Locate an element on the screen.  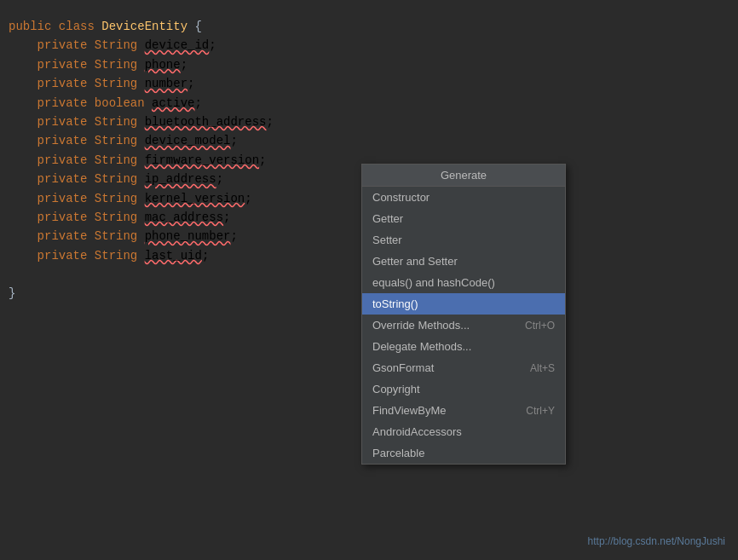
menu-item-getter-and-setter: Getter and Setter is located at coordinates (464, 261).